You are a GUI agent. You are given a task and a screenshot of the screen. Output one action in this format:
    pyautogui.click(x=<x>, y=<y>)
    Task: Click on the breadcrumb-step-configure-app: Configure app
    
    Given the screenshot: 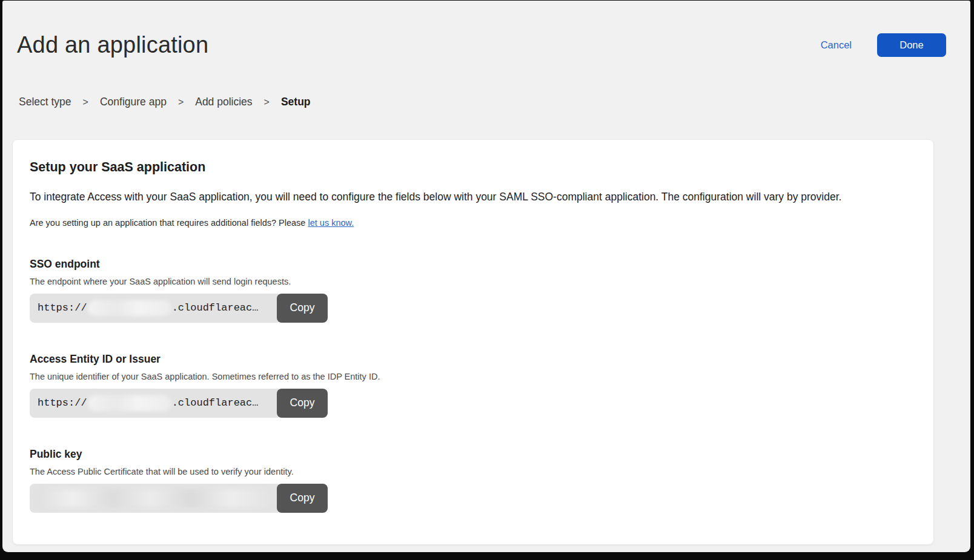 What is the action you would take?
    pyautogui.click(x=133, y=102)
    